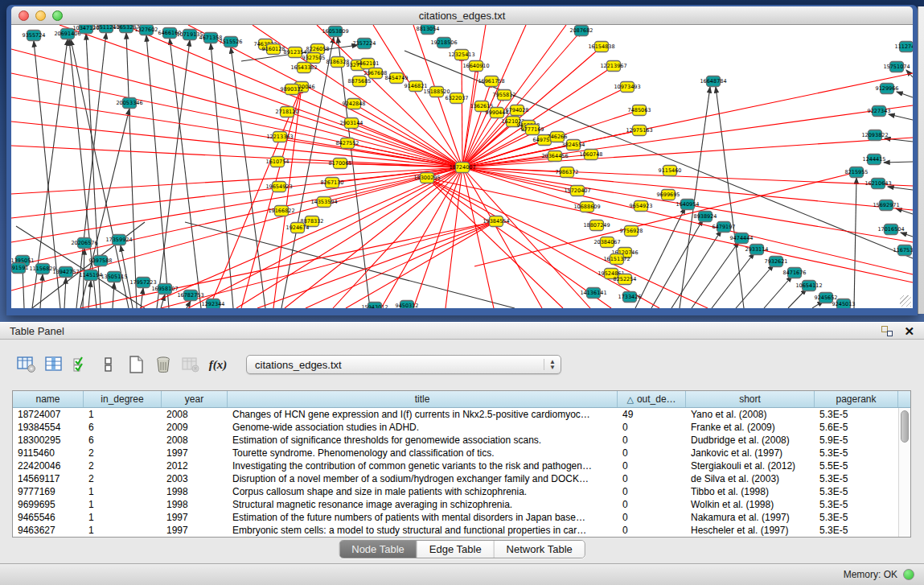  I want to click on graph-node-20364456: 20364456, so click(555, 156).